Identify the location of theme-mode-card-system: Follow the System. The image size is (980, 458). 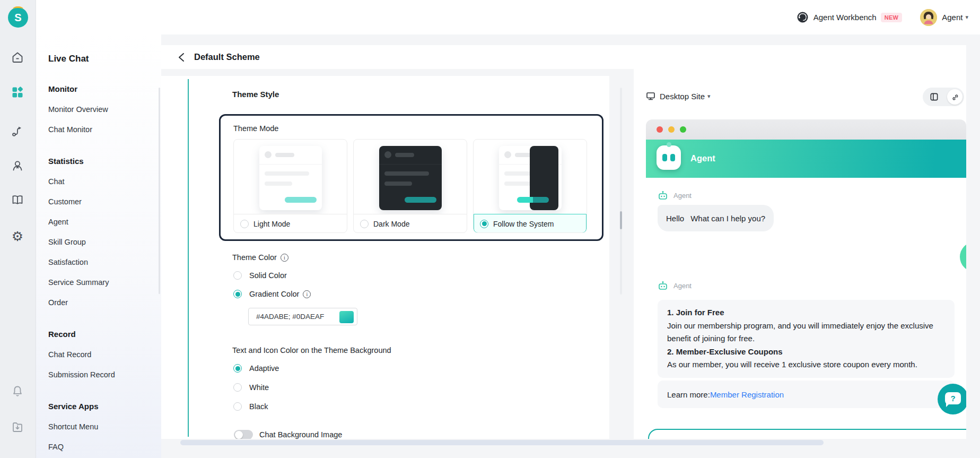
(530, 186).